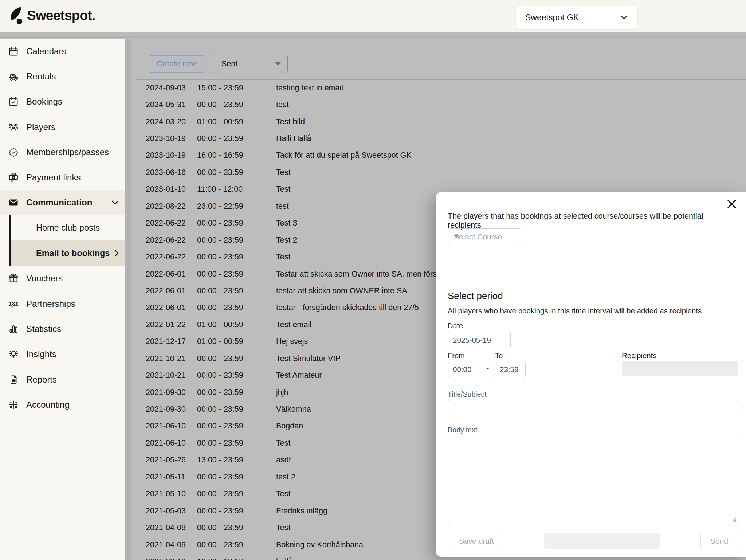  Describe the element at coordinates (63, 304) in the screenshot. I see `sidebar-item-partnerships: Partnerships` at that location.